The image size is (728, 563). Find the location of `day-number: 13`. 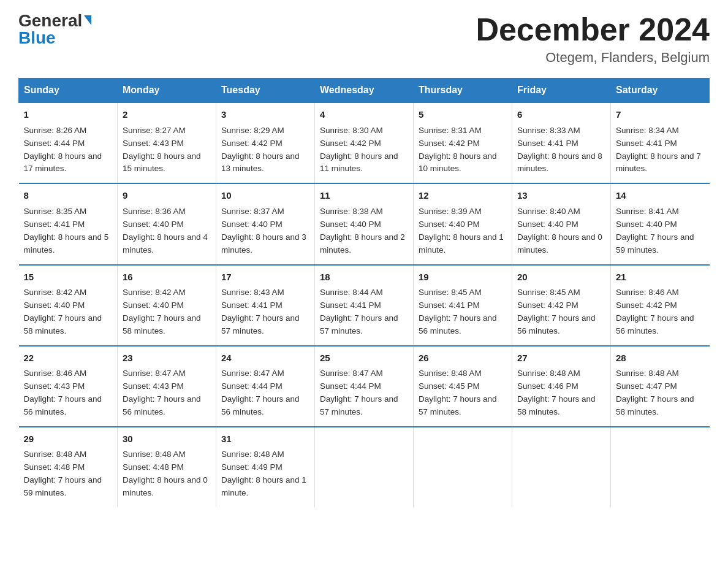

day-number: 13 is located at coordinates (561, 196).